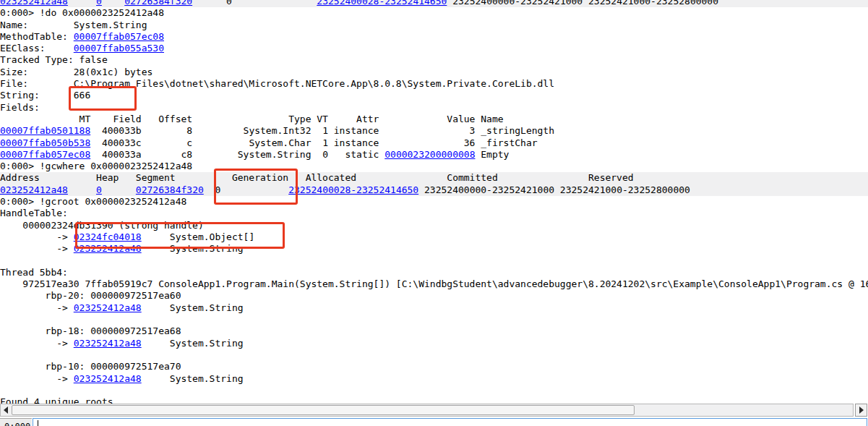  Describe the element at coordinates (434, 226) in the screenshot. I see `console-line: 000002324db31390 (strong handle)` at that location.